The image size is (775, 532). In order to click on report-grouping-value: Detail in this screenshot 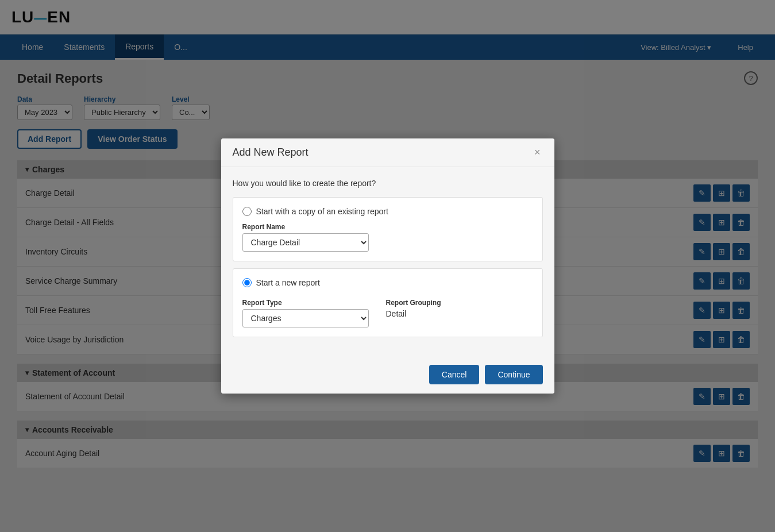, I will do `click(414, 314)`.